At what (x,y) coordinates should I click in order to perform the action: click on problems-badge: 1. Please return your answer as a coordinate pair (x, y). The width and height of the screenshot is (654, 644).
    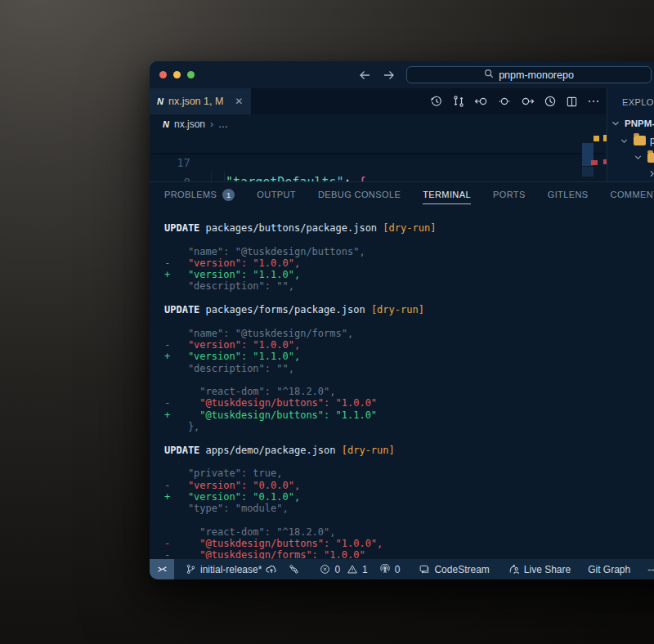
    Looking at the image, I should click on (229, 195).